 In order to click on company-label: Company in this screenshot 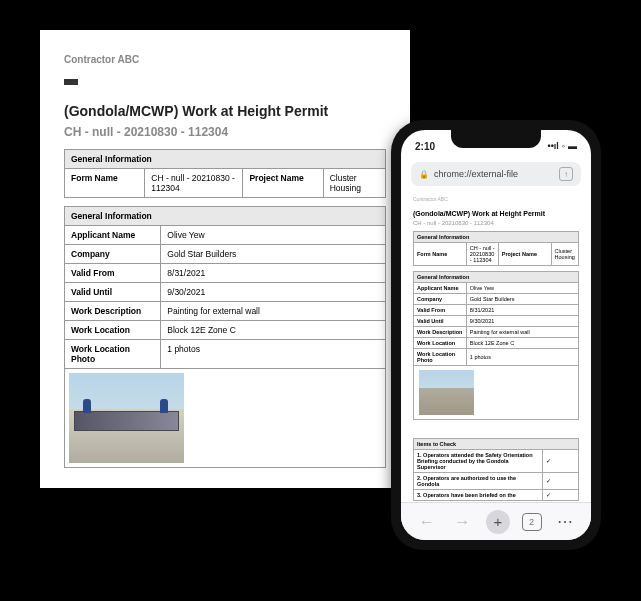, I will do `click(113, 254)`.